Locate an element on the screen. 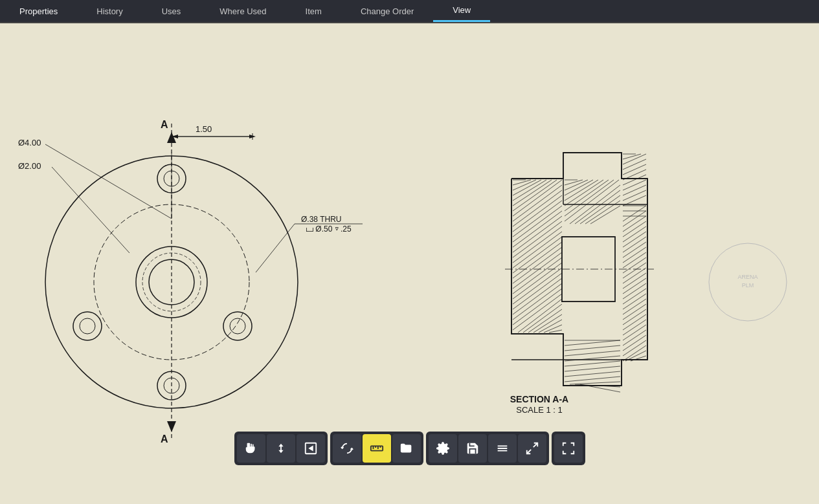 The image size is (819, 504). layers-button is located at coordinates (502, 448).